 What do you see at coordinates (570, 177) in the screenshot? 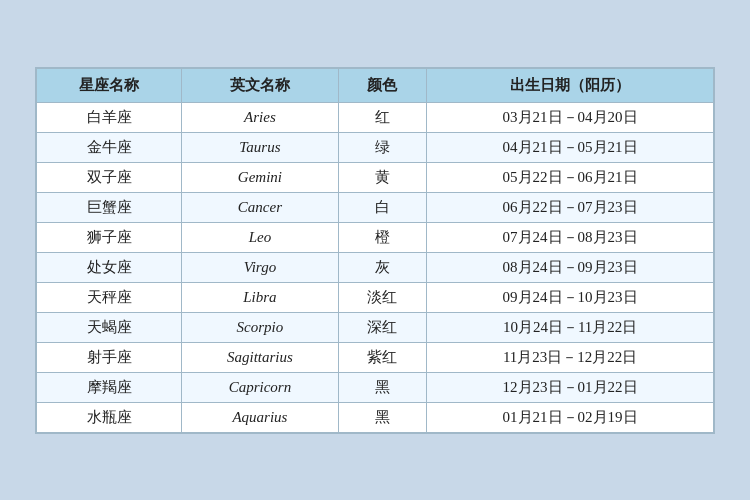
I see `table-cell: 05月22日－06月21日` at bounding box center [570, 177].